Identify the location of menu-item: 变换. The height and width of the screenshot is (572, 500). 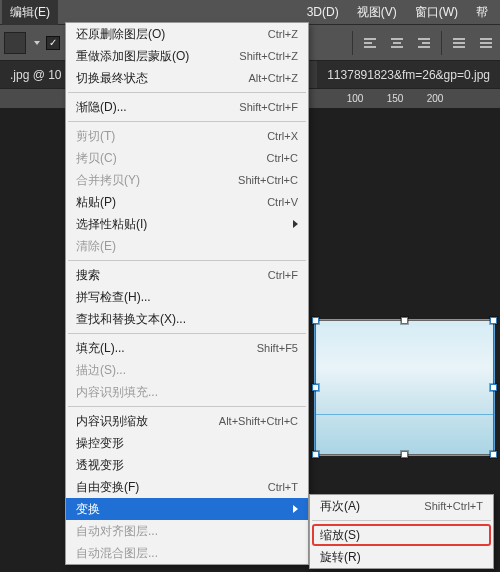
(187, 509).